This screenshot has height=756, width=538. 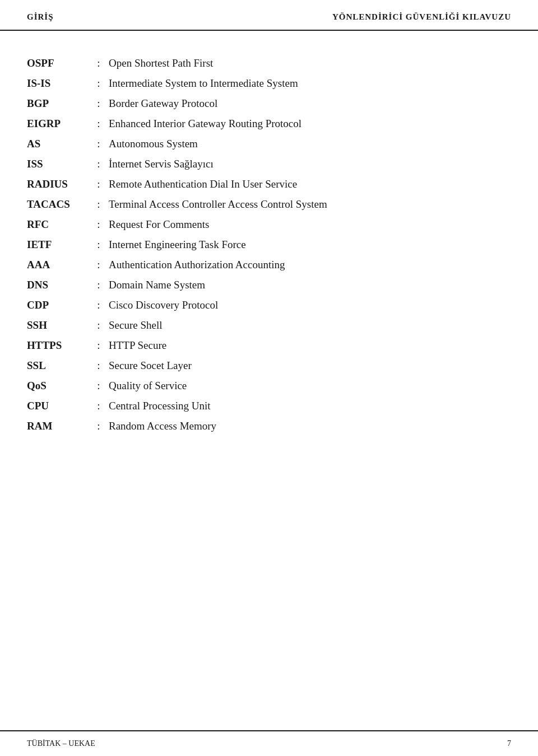 I want to click on header-right-title: YÖNLENDİRİCİ GÜVENLİĞİ KILAVUZU, so click(x=421, y=17).